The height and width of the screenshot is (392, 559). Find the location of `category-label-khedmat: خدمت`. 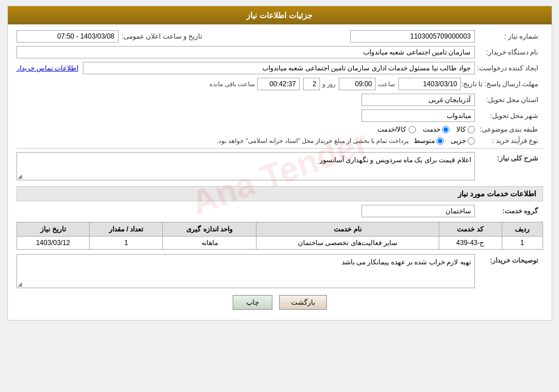

category-label-khedmat: خدمت is located at coordinates (431, 129).